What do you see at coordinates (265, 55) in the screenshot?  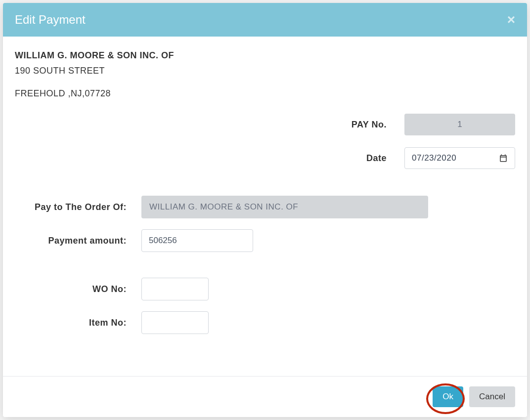 I see `company-name: WILLIAM G. MOORE & SON INC. OF` at bounding box center [265, 55].